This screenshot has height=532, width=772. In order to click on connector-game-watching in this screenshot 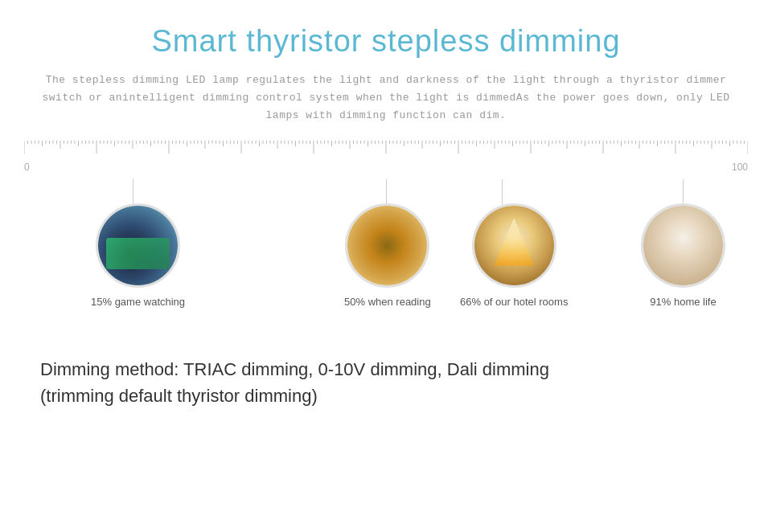, I will do `click(133, 192)`.